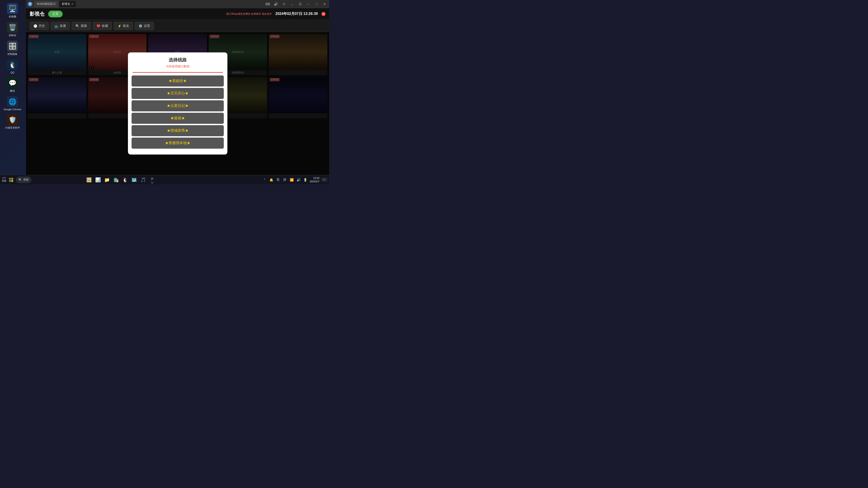  I want to click on emulator-logo: M, so click(30, 4).